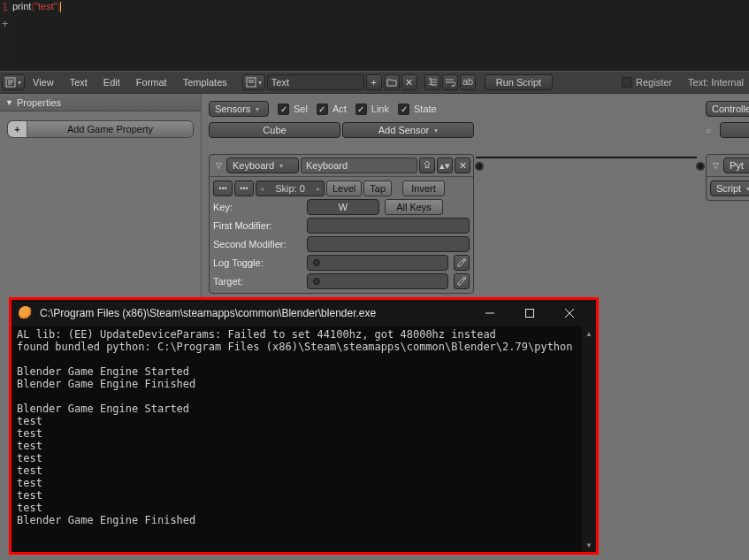 The height and width of the screenshot is (560, 749). What do you see at coordinates (425, 109) in the screenshot?
I see `sensors-state-label: State` at bounding box center [425, 109].